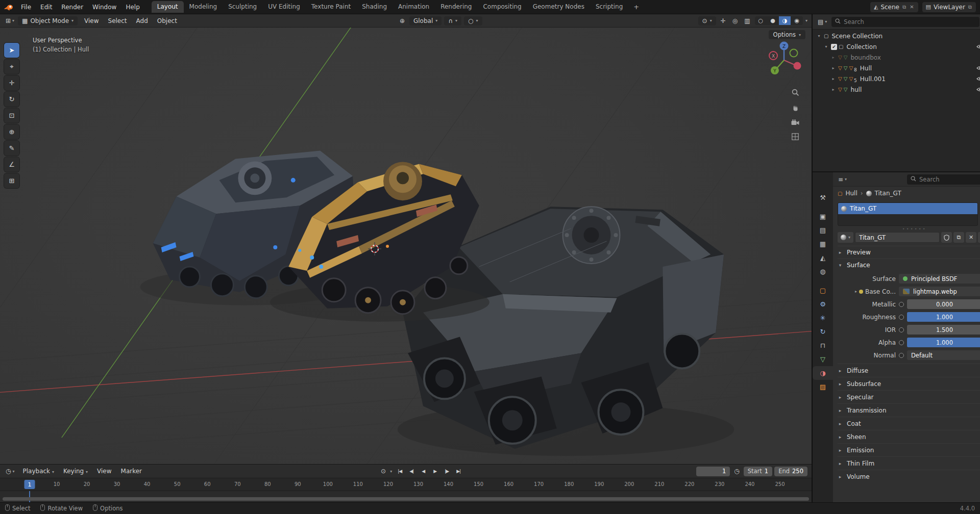  Describe the element at coordinates (132, 471) in the screenshot. I see `timeline-menu: Marker ▾` at that location.